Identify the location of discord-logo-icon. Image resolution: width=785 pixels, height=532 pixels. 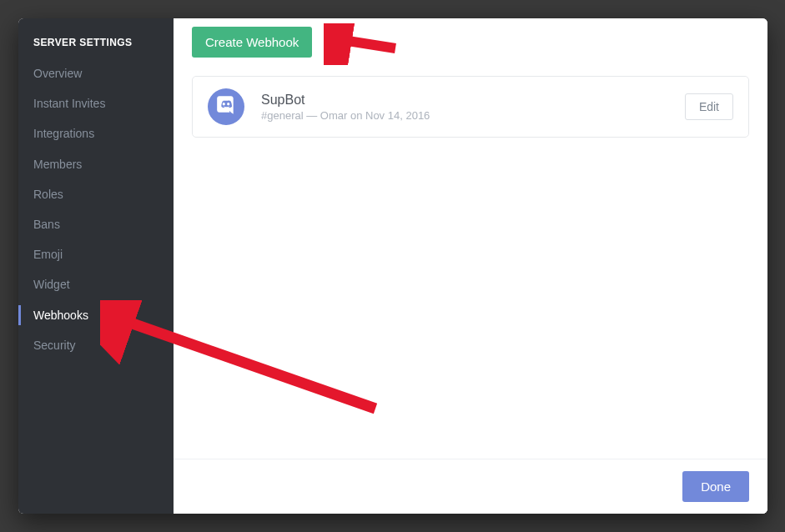
(226, 107).